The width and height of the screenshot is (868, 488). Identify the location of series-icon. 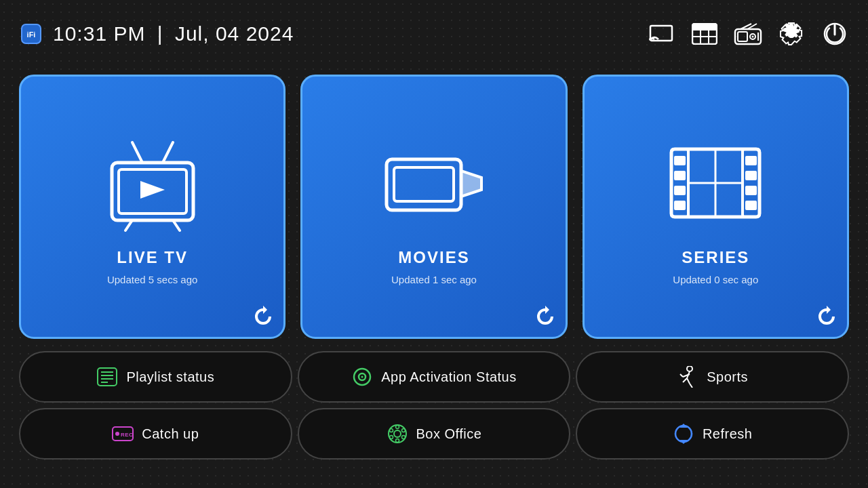
(715, 183).